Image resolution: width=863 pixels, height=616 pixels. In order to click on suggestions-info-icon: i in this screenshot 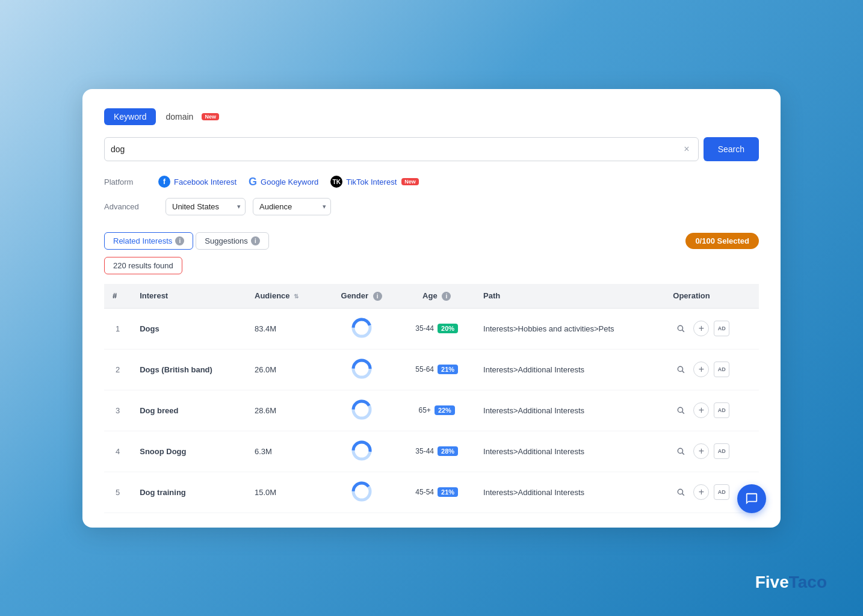, I will do `click(255, 241)`.